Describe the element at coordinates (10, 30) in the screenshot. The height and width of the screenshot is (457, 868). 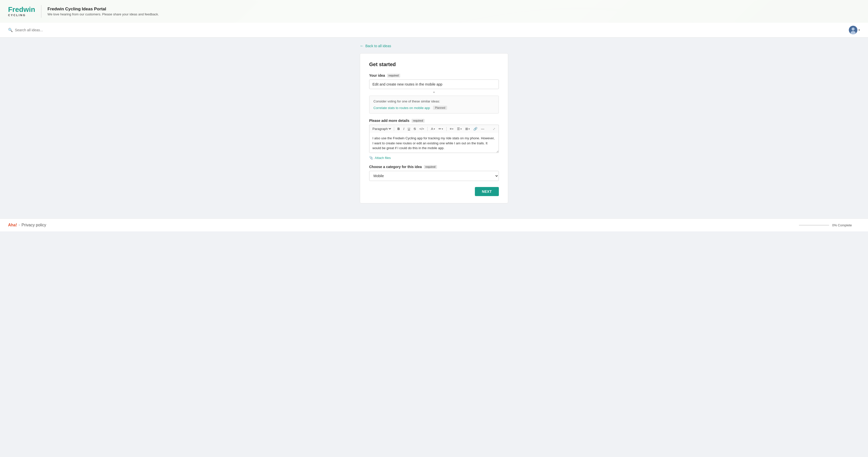
I see `search-icon: 🔍` at that location.